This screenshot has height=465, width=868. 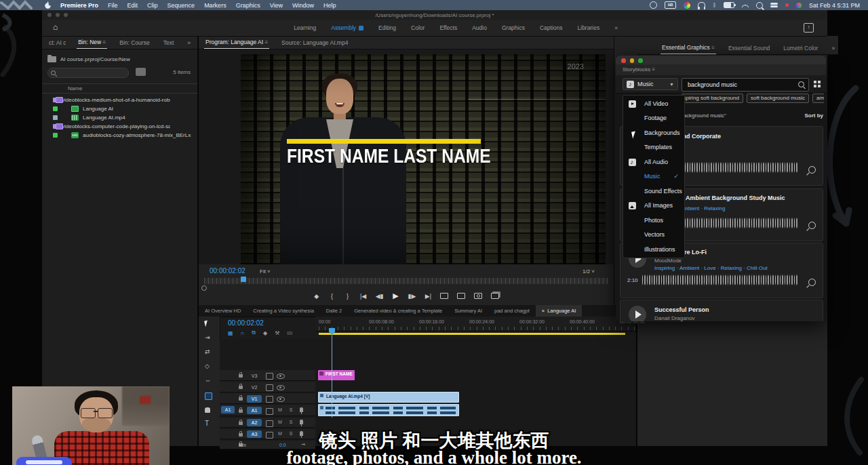 What do you see at coordinates (119, 108) in the screenshot?
I see `bin-row: Language AI` at bounding box center [119, 108].